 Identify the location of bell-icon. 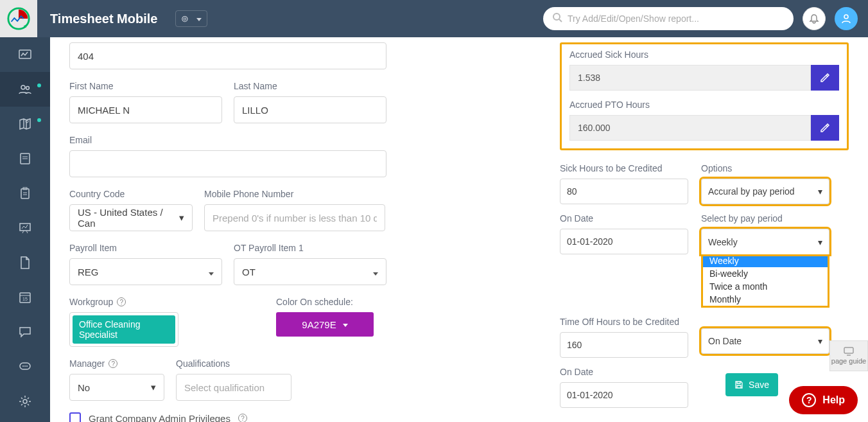
(814, 19).